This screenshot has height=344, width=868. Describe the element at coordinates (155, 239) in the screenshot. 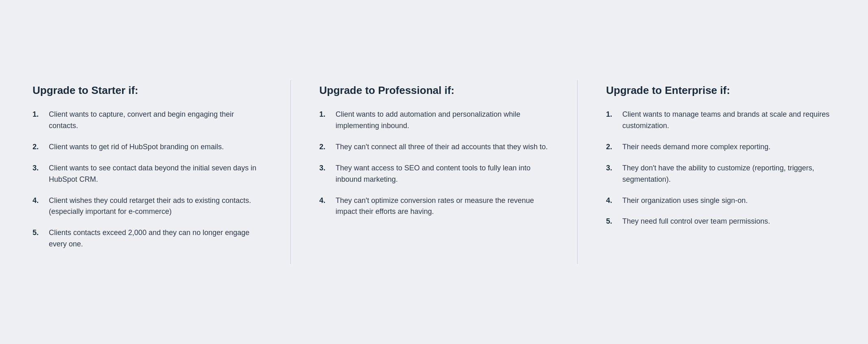

I see `item-text: Clients contacts exceed 2,000 and they c…` at that location.